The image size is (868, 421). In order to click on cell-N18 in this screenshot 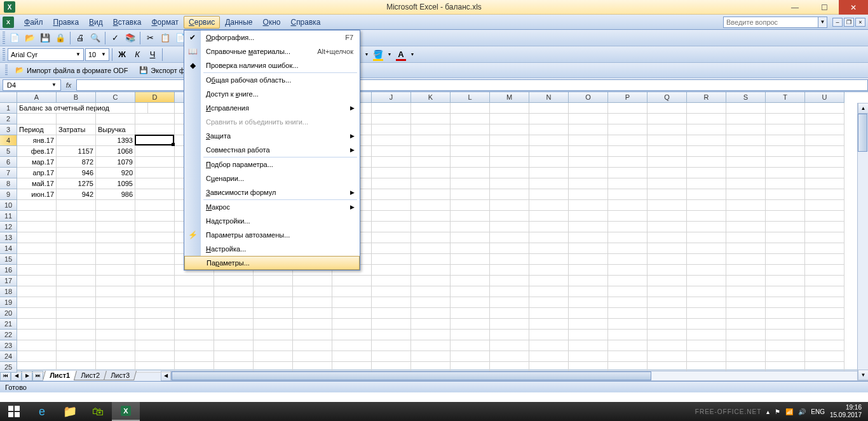, I will do `click(549, 292)`.